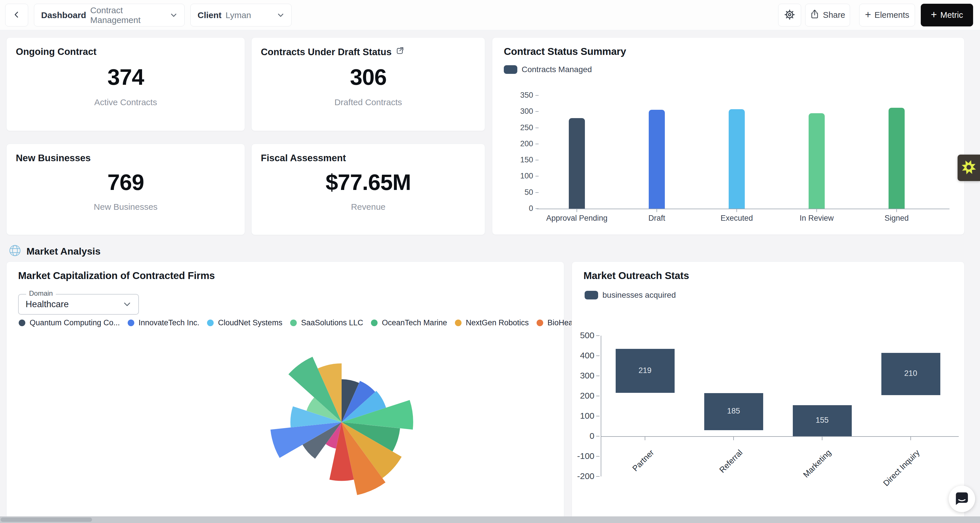 The width and height of the screenshot is (980, 523). Describe the element at coordinates (326, 52) in the screenshot. I see `kpi-title-text: Contracts Under Draft Status` at that location.